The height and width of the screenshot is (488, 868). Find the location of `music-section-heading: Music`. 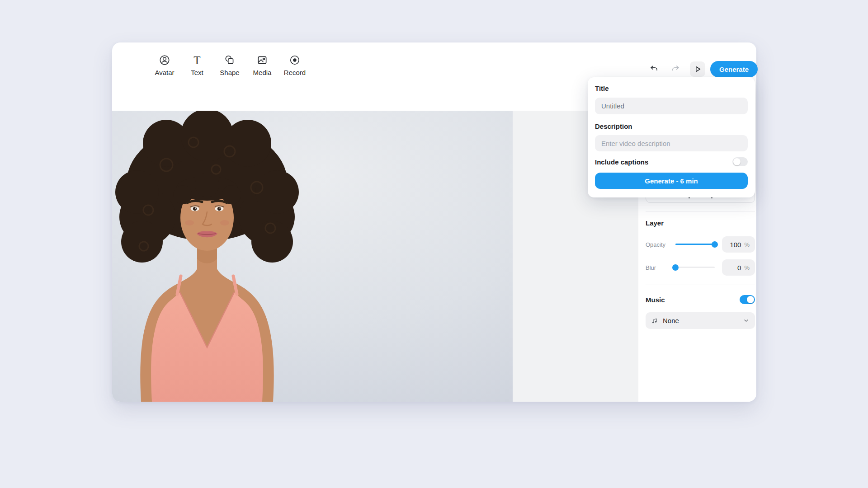

music-section-heading: Music is located at coordinates (656, 300).